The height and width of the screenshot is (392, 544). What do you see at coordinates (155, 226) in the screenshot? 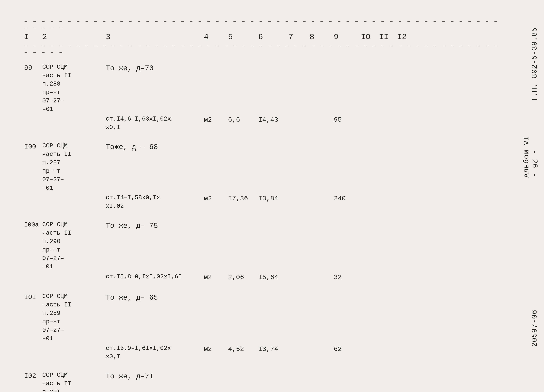
I see `row-100a-desc-top: То же, д– 75` at bounding box center [155, 226].